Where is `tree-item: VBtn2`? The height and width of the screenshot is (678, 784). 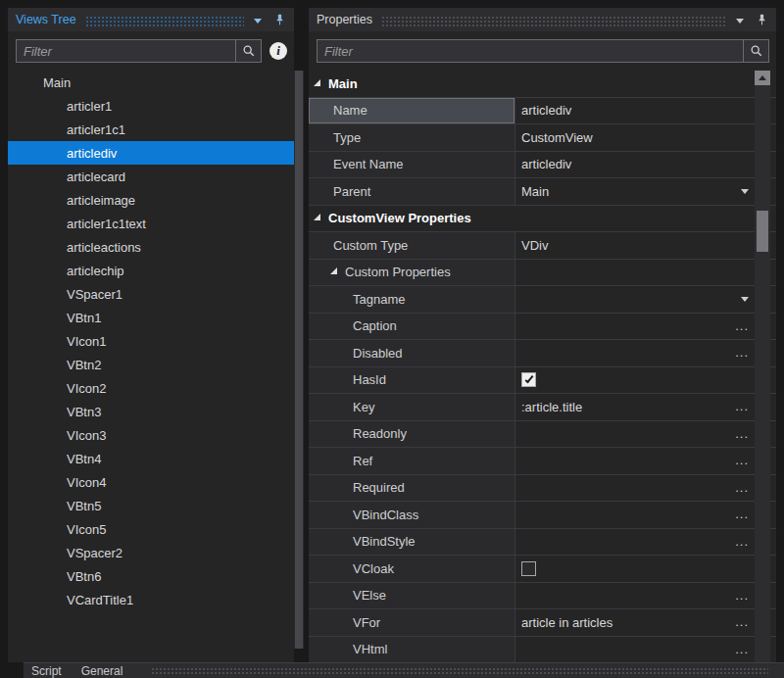
tree-item: VBtn2 is located at coordinates (151, 364).